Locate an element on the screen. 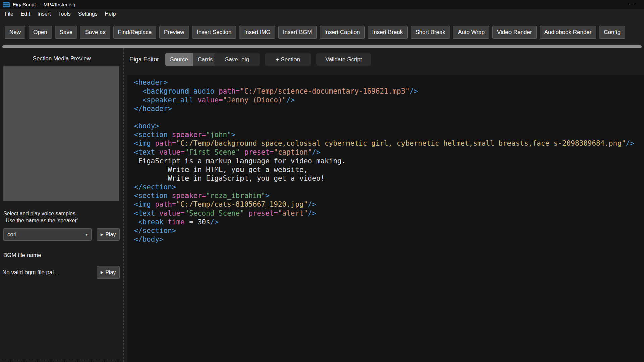  menu-file: File is located at coordinates (9, 14).